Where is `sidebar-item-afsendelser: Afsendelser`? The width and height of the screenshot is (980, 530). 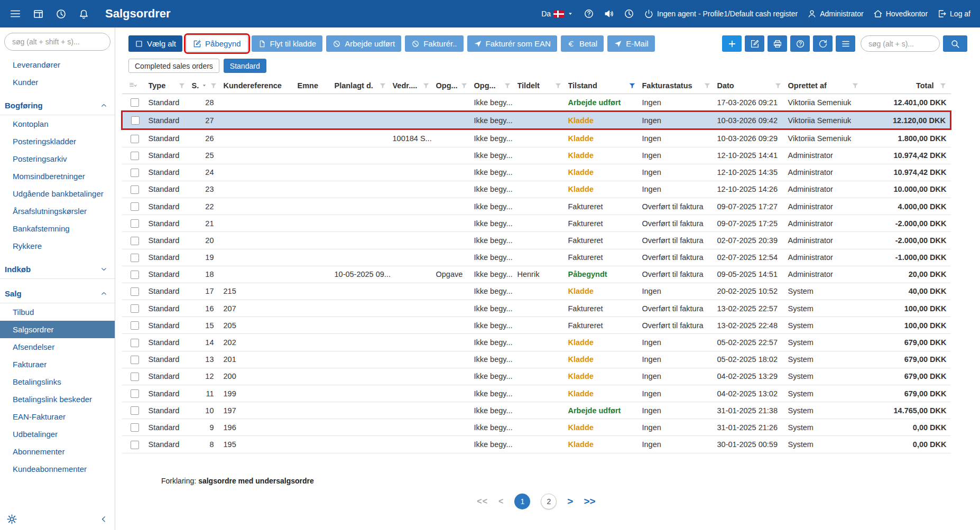
sidebar-item-afsendelser: Afsendelser is located at coordinates (57, 347).